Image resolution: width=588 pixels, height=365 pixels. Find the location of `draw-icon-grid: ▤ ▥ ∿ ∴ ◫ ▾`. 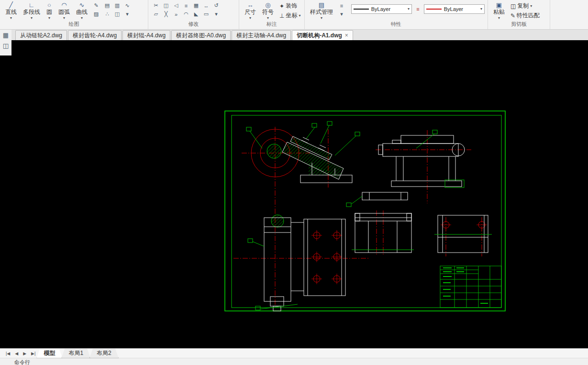

draw-icon-grid: ▤ ▥ ∿ ∴ ◫ ▾ is located at coordinates (118, 10).